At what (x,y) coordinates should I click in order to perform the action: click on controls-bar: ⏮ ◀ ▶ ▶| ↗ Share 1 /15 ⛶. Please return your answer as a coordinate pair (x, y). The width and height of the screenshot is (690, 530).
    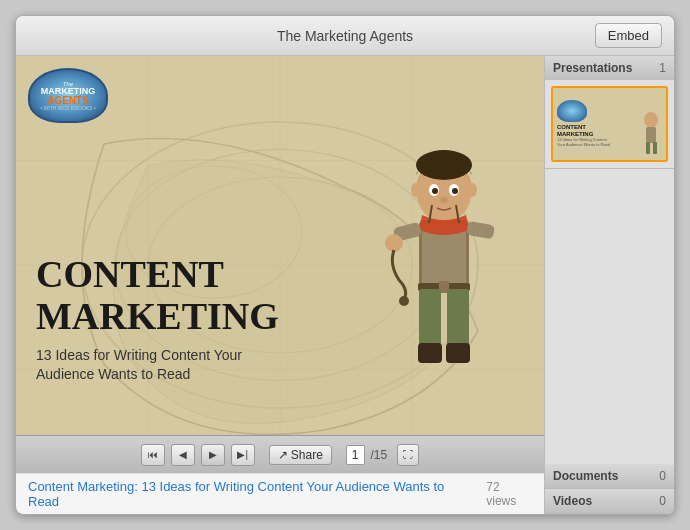
    Looking at the image, I should click on (280, 454).